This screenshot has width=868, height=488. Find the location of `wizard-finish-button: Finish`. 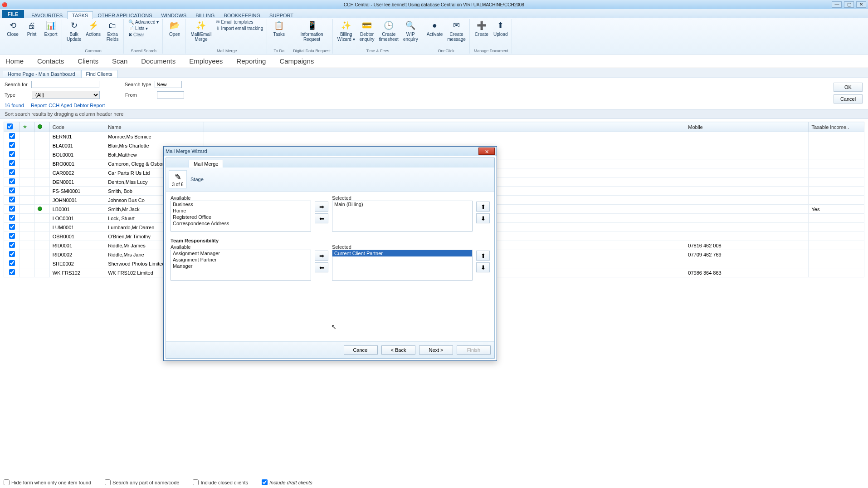

wizard-finish-button: Finish is located at coordinates (473, 350).